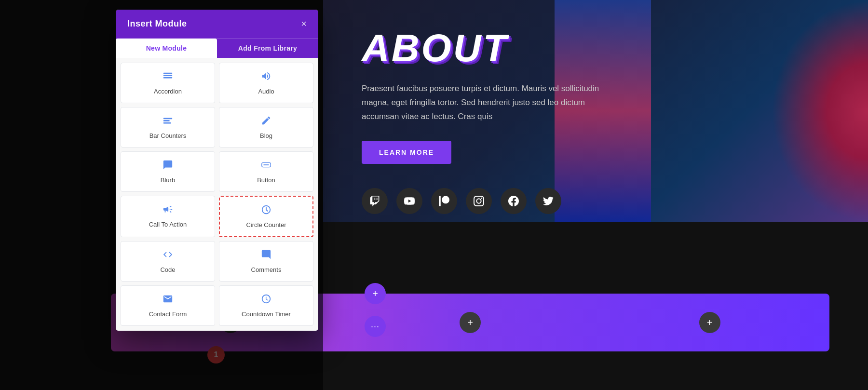 This screenshot has height=390, width=868. What do you see at coordinates (168, 166) in the screenshot?
I see `blurb-icon` at bounding box center [168, 166].